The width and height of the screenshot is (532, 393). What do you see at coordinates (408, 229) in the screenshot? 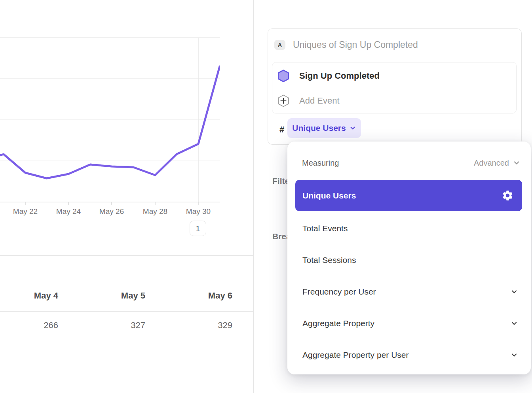
I see `measuring-option: Total Events` at bounding box center [408, 229].